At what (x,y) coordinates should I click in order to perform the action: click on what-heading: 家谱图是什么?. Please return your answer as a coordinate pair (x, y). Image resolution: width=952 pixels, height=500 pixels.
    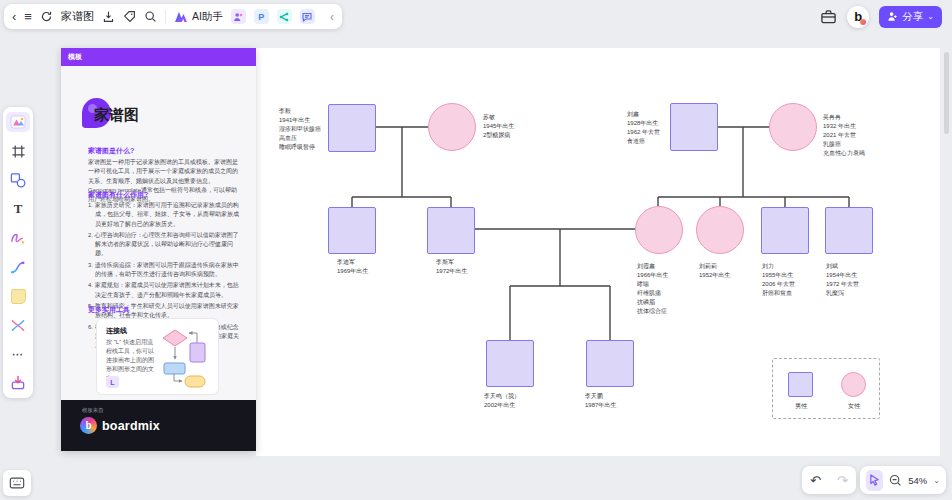
    Looking at the image, I should click on (111, 151).